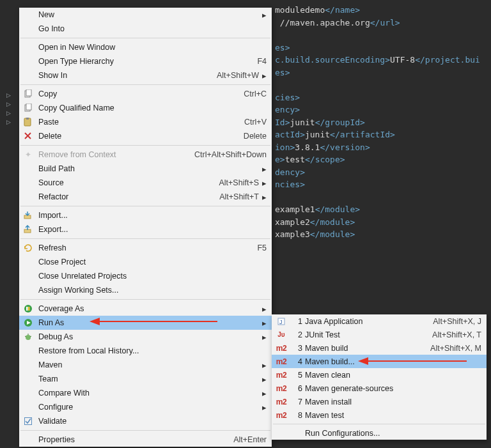  Describe the element at coordinates (146, 122) in the screenshot. I see `menu-item-paste: Paste Ctrl+V` at that location.